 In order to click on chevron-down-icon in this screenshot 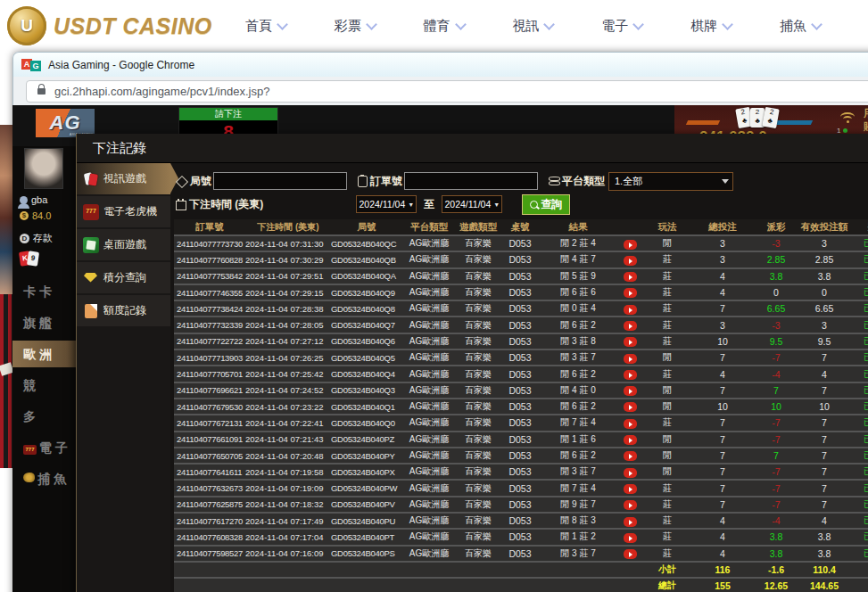, I will do `click(817, 25)`.